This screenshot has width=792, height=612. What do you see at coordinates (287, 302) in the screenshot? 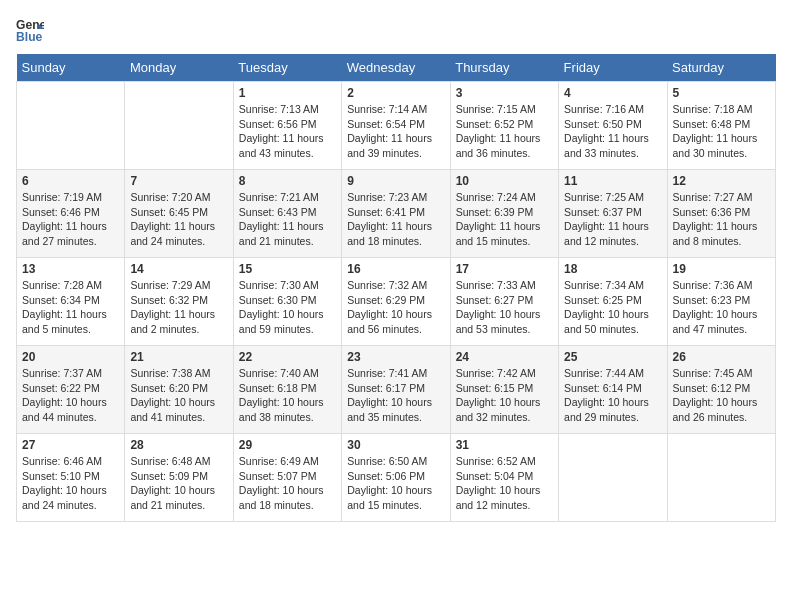
I see `calendar-cell: 15Sunrise: 7:30 AM Sunset: 6:30 PM Dayli…` at bounding box center [287, 302].